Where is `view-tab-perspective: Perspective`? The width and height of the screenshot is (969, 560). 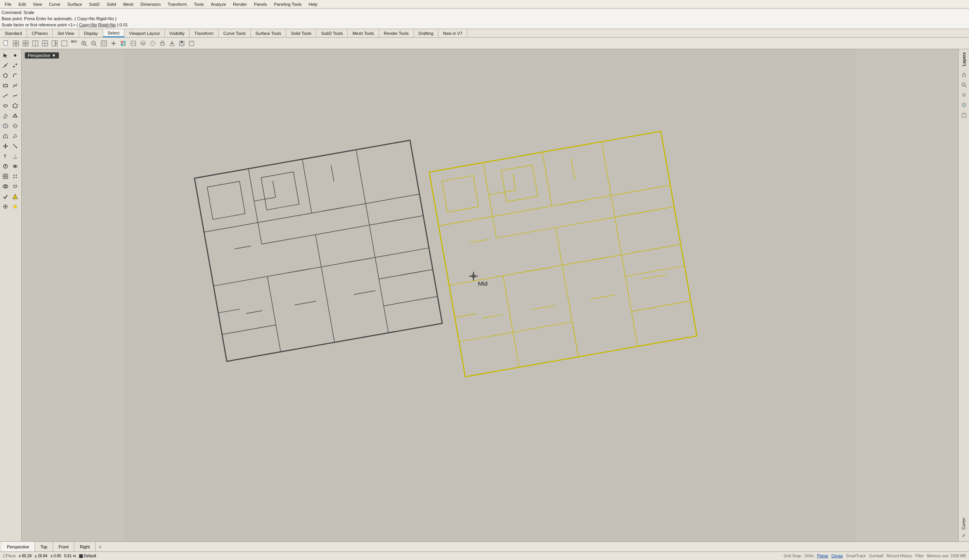 view-tab-perspective: Perspective is located at coordinates (18, 546).